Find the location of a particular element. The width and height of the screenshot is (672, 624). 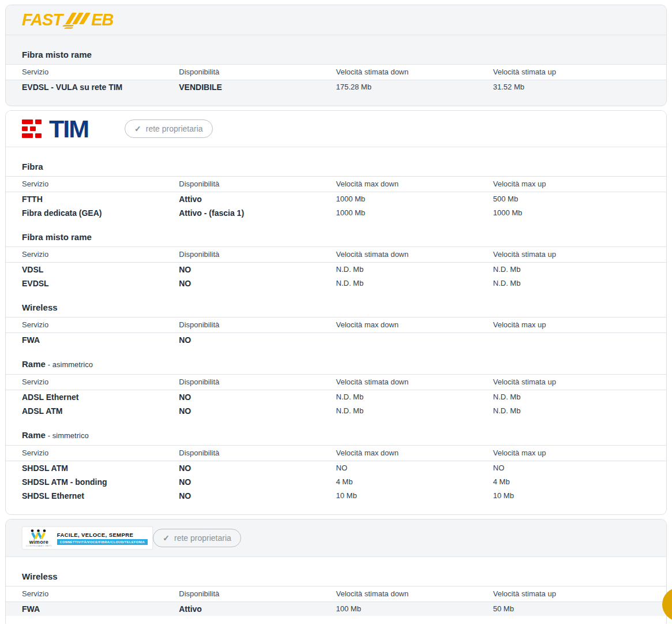

table-row: Fibra dedicata (GEA)Attivo - (fascia 1)1… is located at coordinates (336, 213).